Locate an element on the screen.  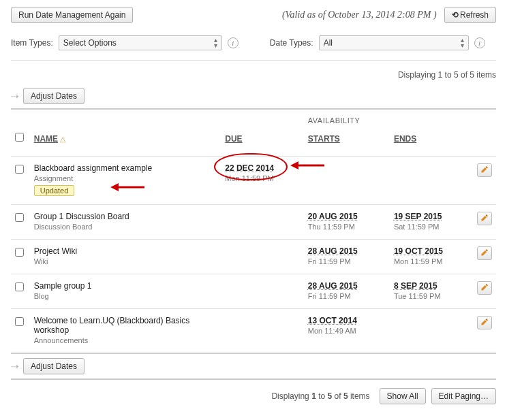
refresh-icon: ⟳ is located at coordinates (455, 15).